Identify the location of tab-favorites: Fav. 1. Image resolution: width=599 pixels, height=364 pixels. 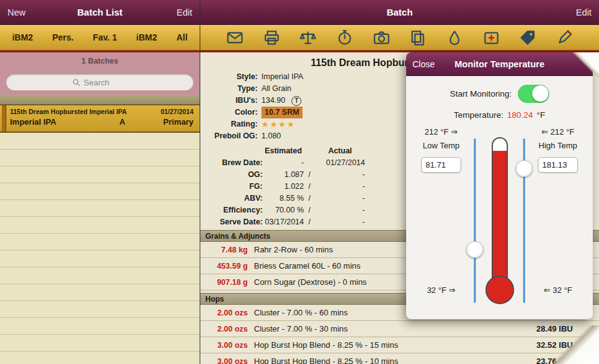
(105, 37).